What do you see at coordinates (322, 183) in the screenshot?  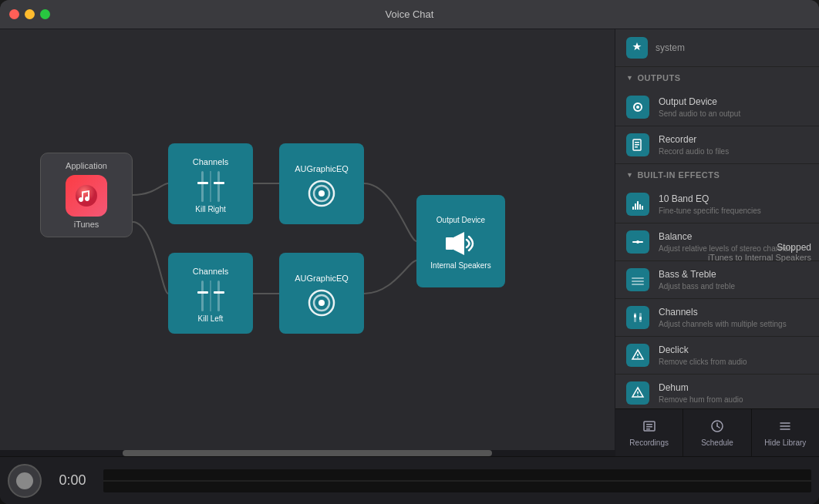 I see `eq-top-node: AUGraphicEQ` at bounding box center [322, 183].